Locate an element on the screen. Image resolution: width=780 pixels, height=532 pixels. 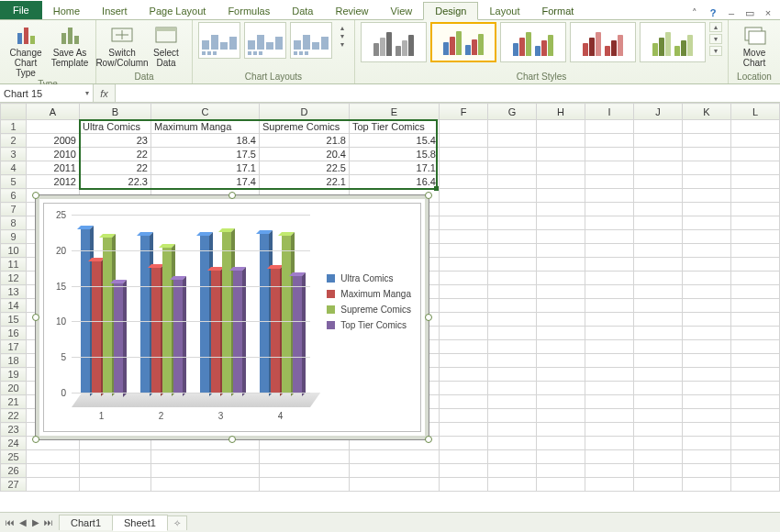
sheet-tab-sheet1: Sheet1 is located at coordinates (139, 523).